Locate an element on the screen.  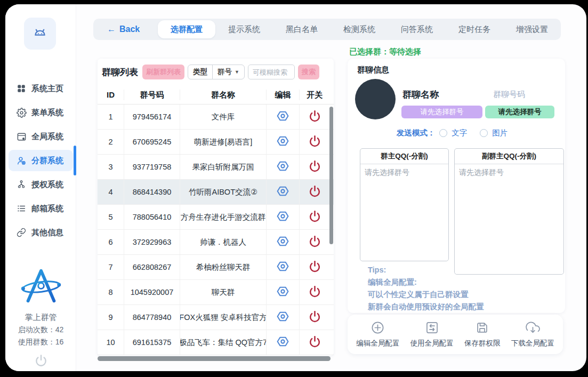
back-button: ← Back is located at coordinates (126, 29).